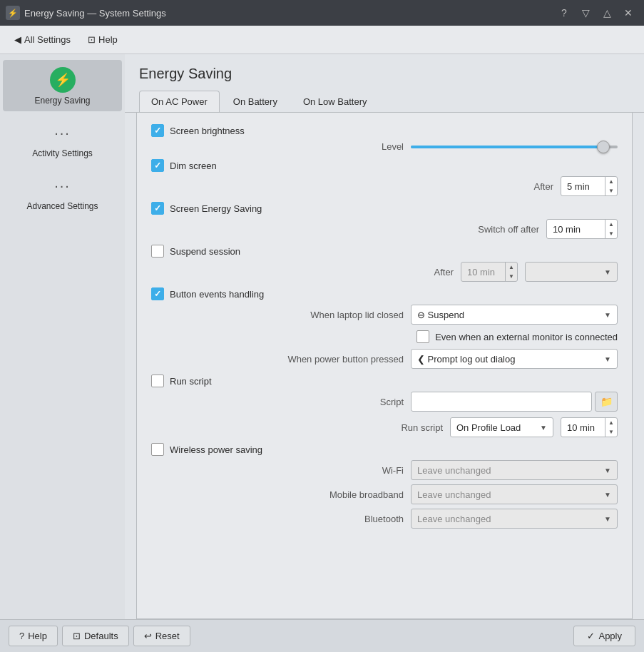 The height and width of the screenshot is (652, 644). Describe the element at coordinates (384, 470) in the screenshot. I see `wifi-row: Wi-Fi Leave unchanged ▼` at that location.